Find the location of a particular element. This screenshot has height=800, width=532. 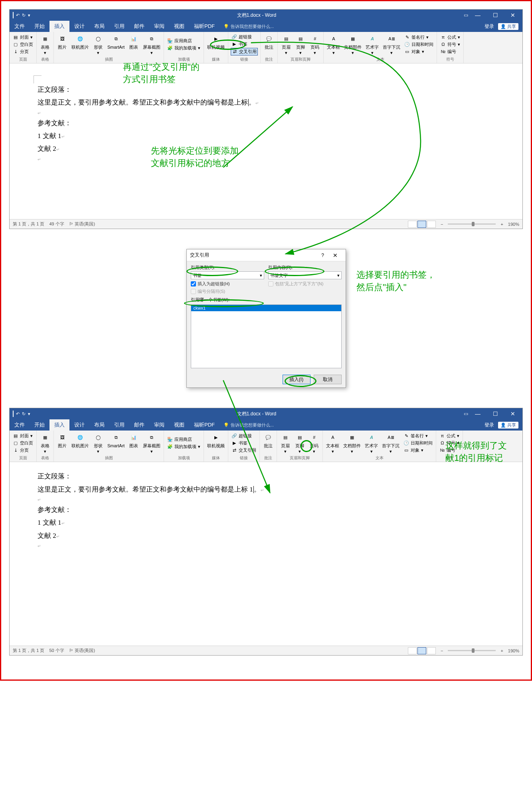

chk-hyperlink: 插入为超链接(H) is located at coordinates (227, 284).